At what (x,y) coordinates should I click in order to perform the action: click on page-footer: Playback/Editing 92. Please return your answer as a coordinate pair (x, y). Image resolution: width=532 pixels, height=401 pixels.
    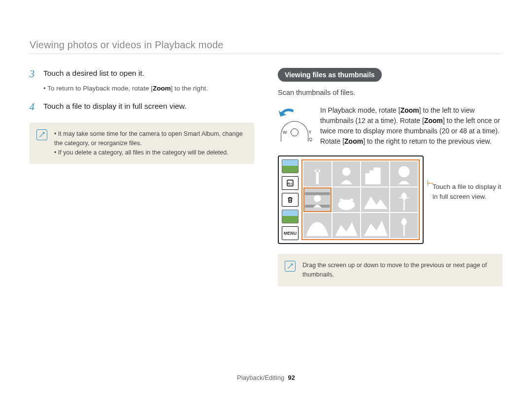
    Looking at the image, I should click on (266, 378).